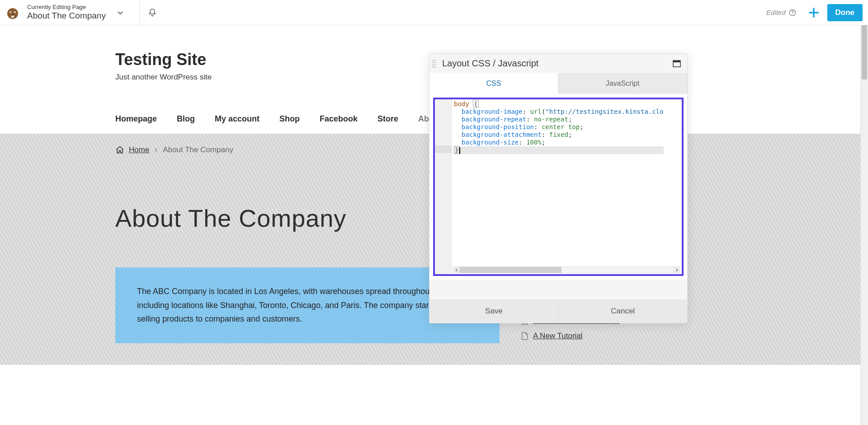 The image size is (868, 425). What do you see at coordinates (559, 187) in the screenshot?
I see `code-lines: body { background-image: url("http://tes…` at bounding box center [559, 187].